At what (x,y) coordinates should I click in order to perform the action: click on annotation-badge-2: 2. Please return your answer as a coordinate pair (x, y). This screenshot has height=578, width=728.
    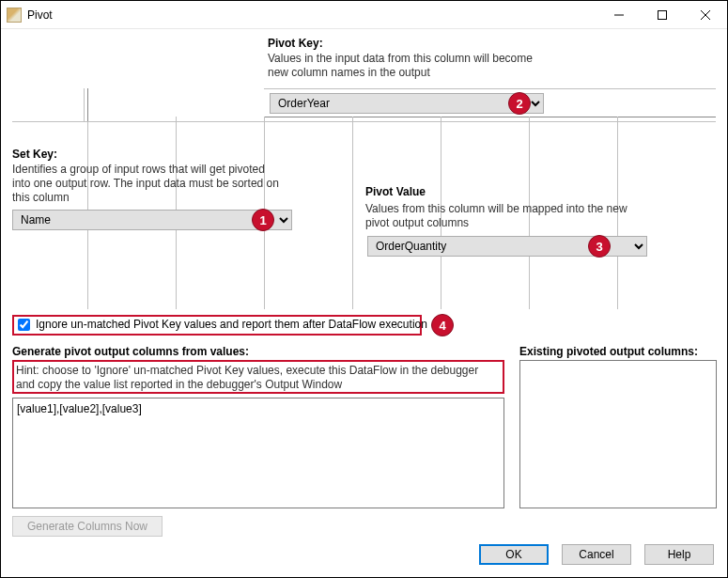
    Looking at the image, I should click on (519, 103).